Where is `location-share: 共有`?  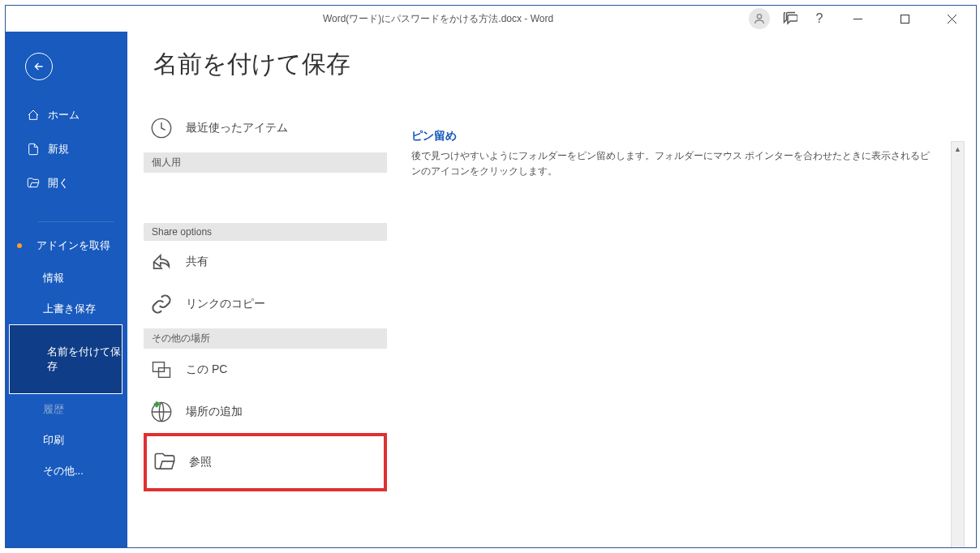
location-share: 共有 is located at coordinates (265, 262).